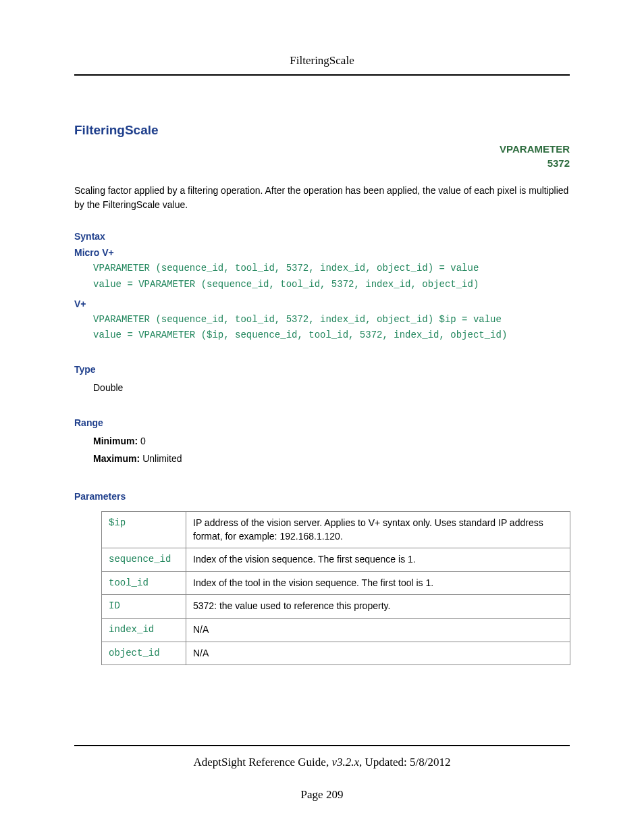 The height and width of the screenshot is (834, 644). I want to click on guide-version: v3.2.x, so click(346, 762).